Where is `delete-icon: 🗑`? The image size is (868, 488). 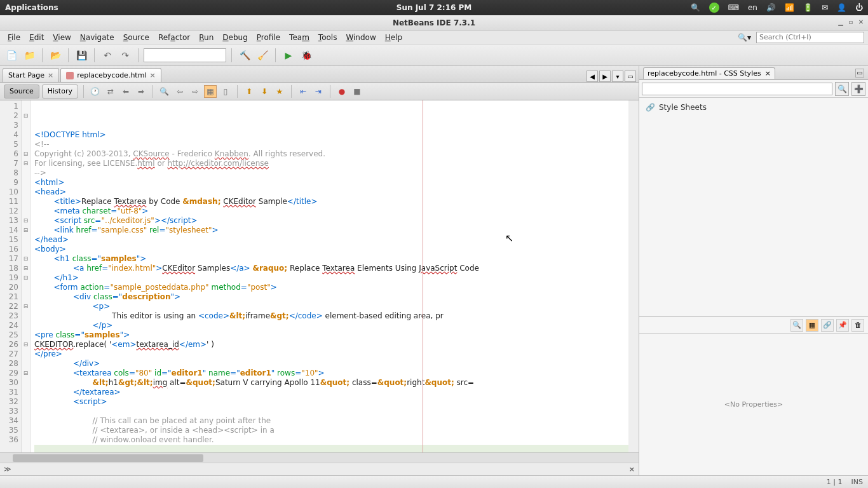
delete-icon: 🗑 is located at coordinates (858, 325).